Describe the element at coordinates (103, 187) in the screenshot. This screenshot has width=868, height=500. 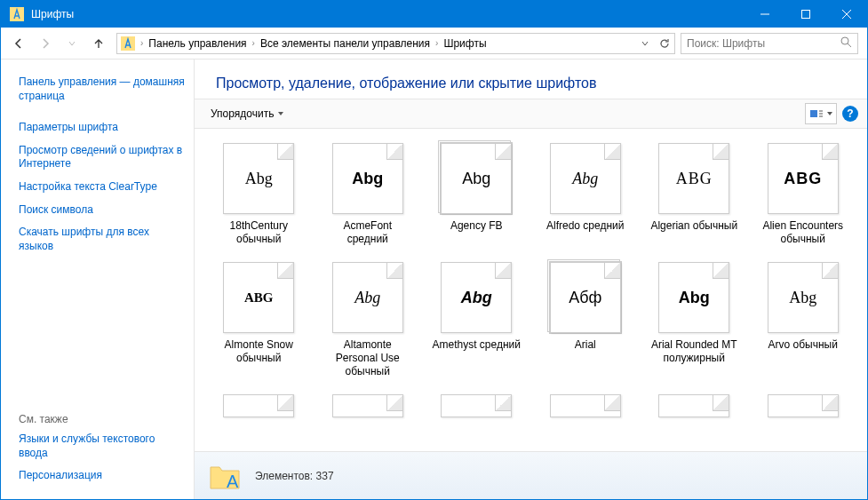
I see `sidebar-link-cleartype: Настройка текста ClearType` at that location.